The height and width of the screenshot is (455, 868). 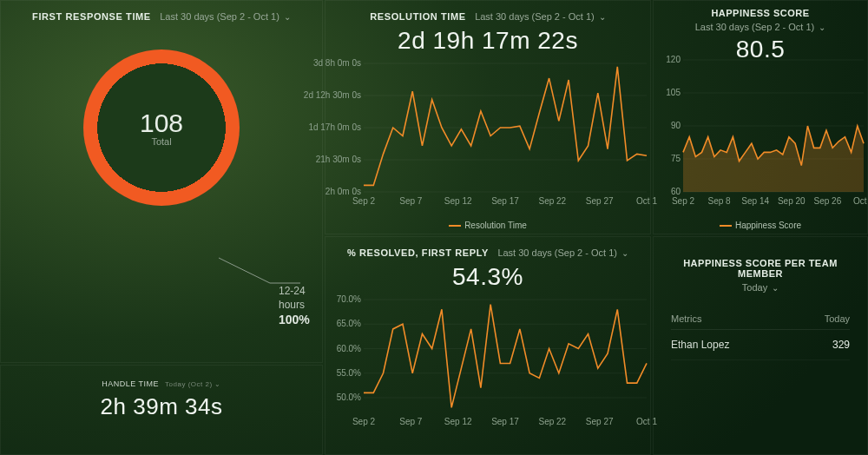 I want to click on chart-svg: 607590105120Sep 2Sep 8Sep 14Sep 20Sep 26…, so click(x=773, y=134).